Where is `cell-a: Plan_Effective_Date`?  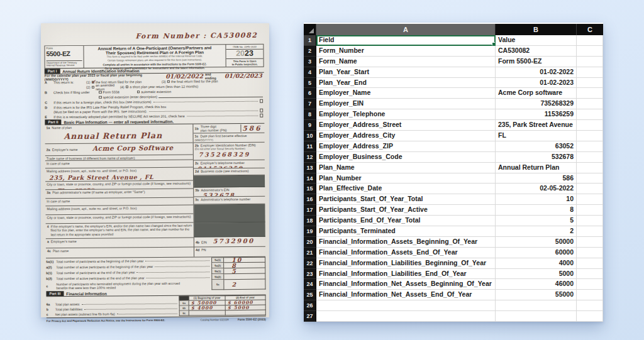
cell-a: Plan_Effective_Date is located at coordinates (406, 189).